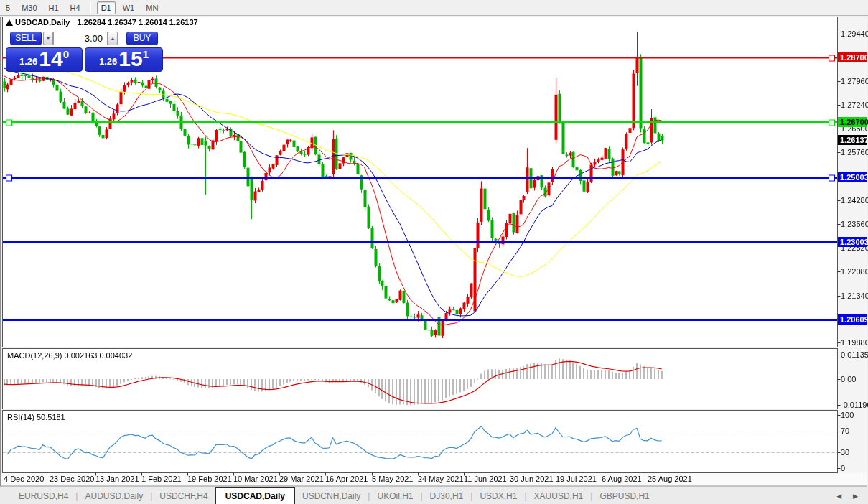 The width and height of the screenshot is (868, 504). I want to click on timeframe-button-d1: D1, so click(106, 8).